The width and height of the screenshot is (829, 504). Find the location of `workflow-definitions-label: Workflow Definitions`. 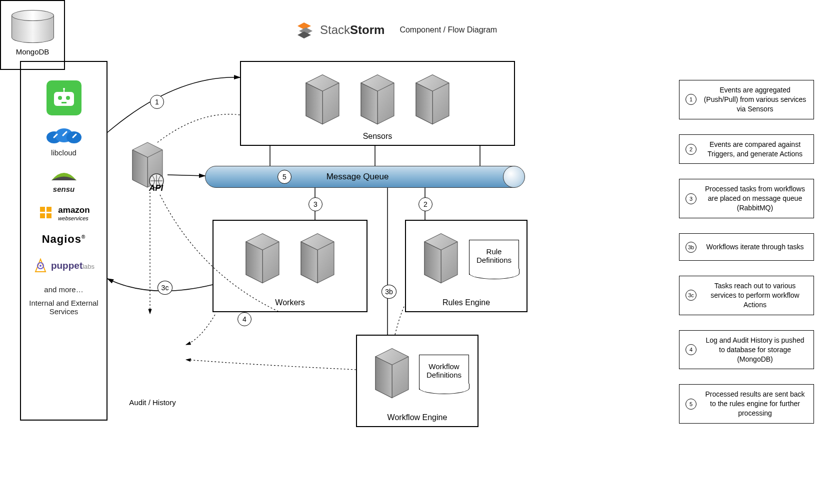

workflow-definitions-label: Workflow Definitions is located at coordinates (444, 371).